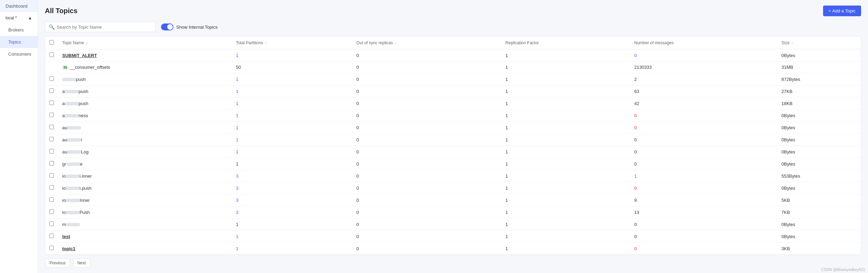  I want to click on messages-link: 1, so click(635, 176).